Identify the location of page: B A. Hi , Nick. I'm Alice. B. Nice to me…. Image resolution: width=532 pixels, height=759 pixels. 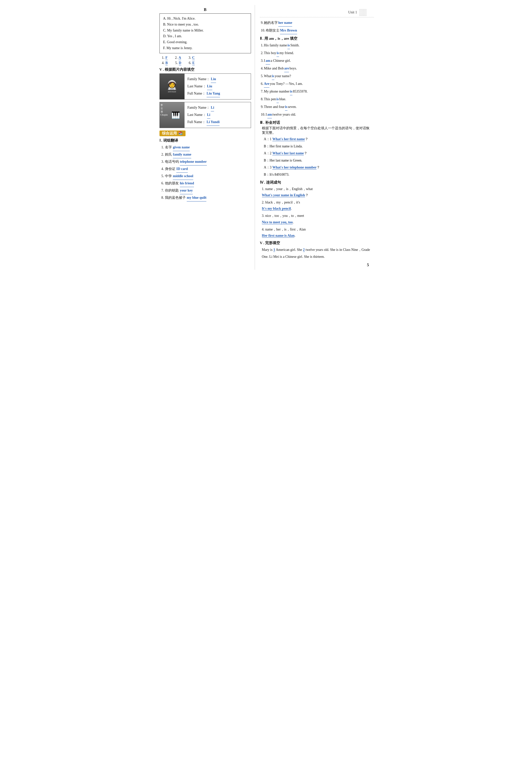
(266, 138).